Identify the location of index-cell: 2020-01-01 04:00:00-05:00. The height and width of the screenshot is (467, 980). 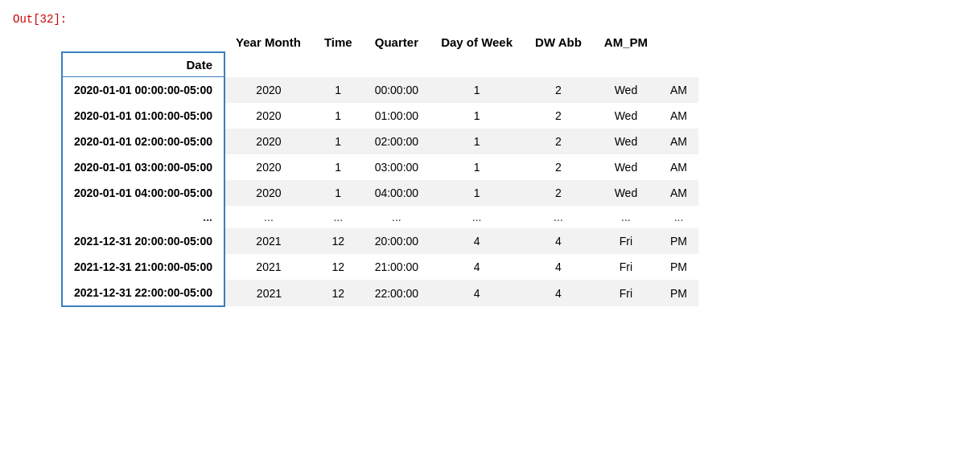
(143, 193).